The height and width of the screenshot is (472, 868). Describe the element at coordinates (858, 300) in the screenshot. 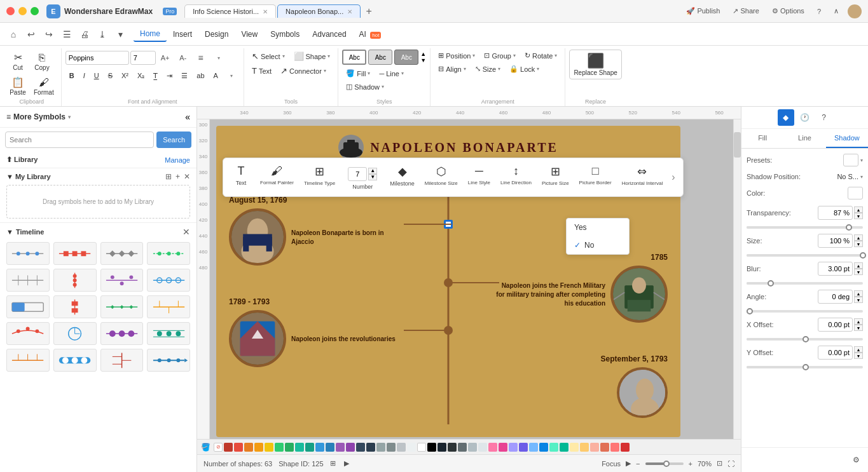

I see `angle-down: ▼` at that location.